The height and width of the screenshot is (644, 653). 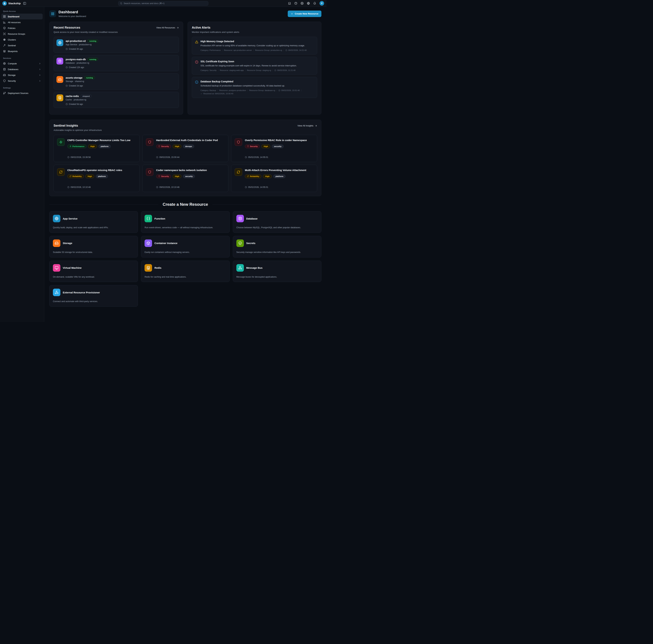 I want to click on insight-card: Hardcoded External Auth Credentials in C…, so click(x=185, y=148).